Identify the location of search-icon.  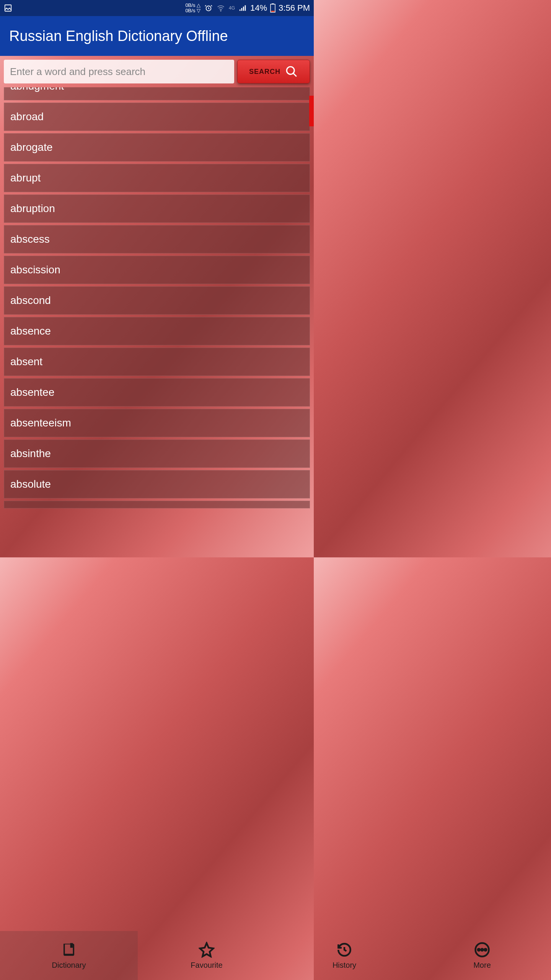
(292, 72).